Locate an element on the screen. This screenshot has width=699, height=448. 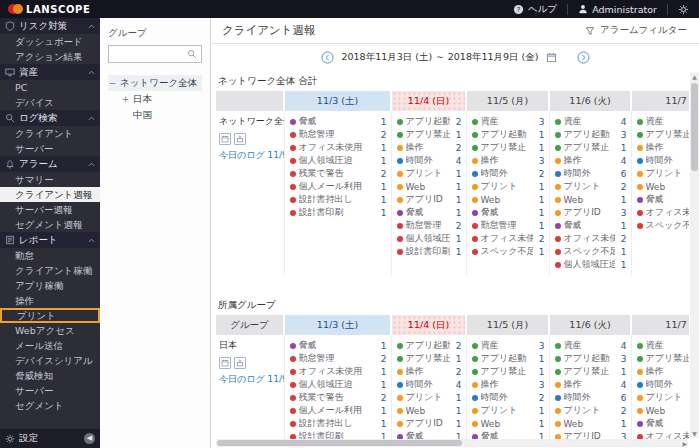
sidebar-item: クライアント稼働 is located at coordinates (50, 270).